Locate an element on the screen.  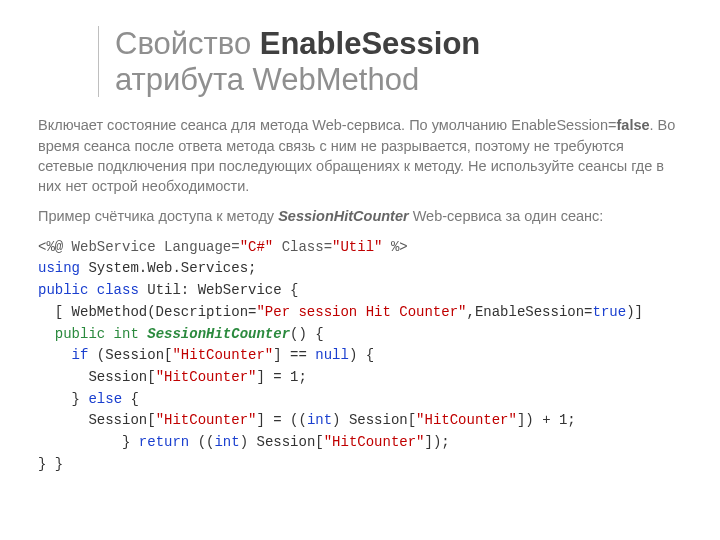
c11: } } is located at coordinates (50, 464).